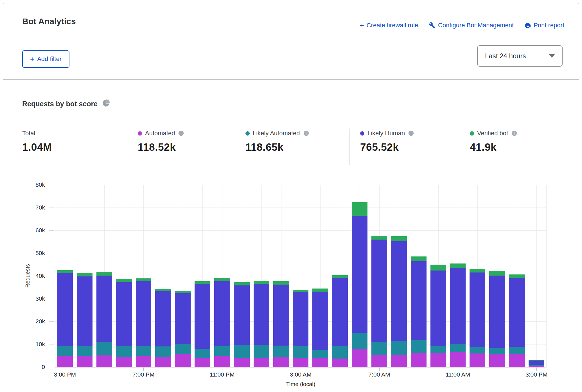 Image resolution: width=582 pixels, height=392 pixels. I want to click on x-axis-title: Time (local), so click(301, 384).